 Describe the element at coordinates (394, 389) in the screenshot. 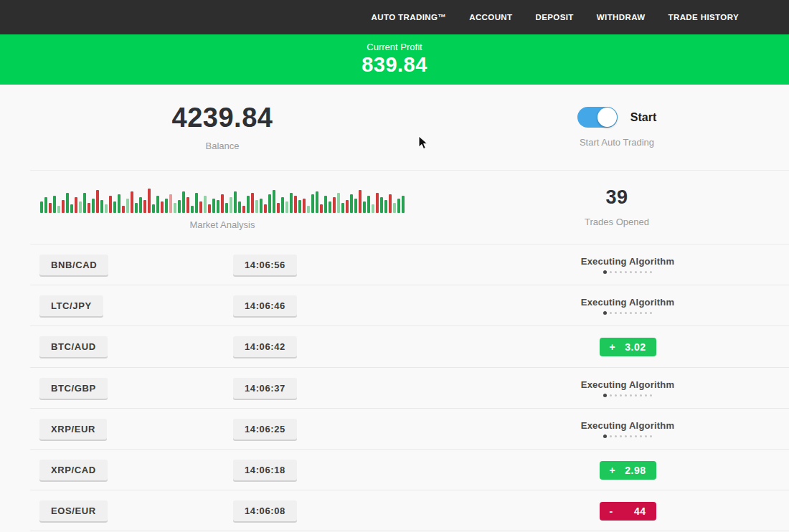

I see `trade-row: BTC/GBP 14:06:37 Executing Algorithm` at that location.